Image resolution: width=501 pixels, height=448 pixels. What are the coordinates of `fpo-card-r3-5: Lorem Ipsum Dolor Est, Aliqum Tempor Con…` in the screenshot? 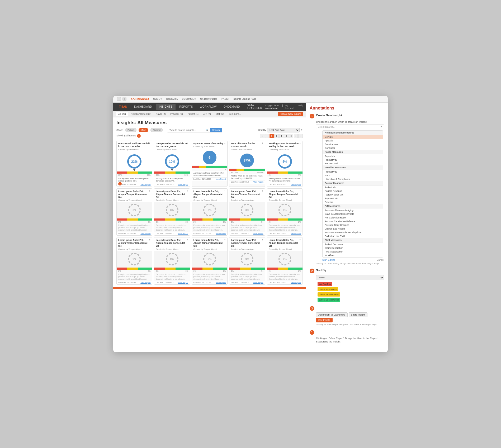 It's located at (285, 261).